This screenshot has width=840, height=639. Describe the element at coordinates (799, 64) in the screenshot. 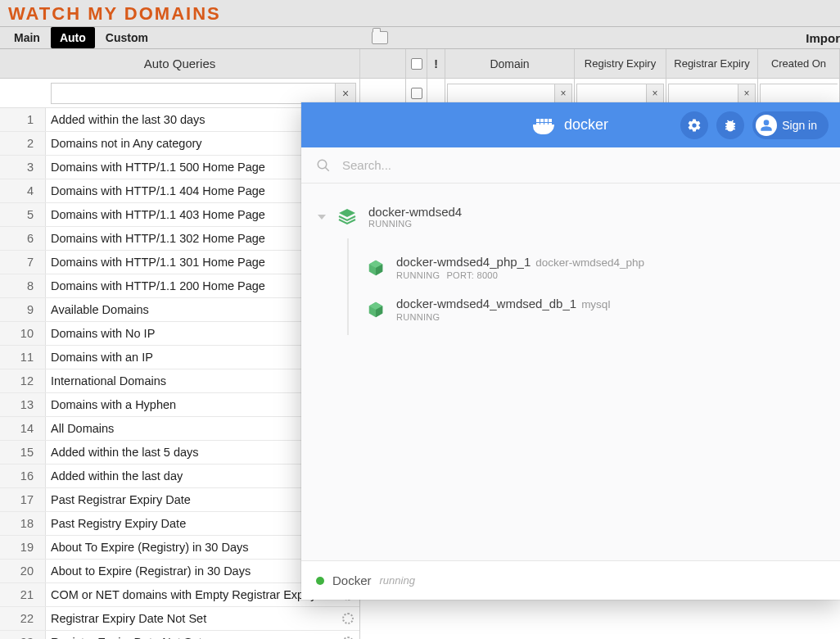

I see `header-created-on: Created On` at that location.